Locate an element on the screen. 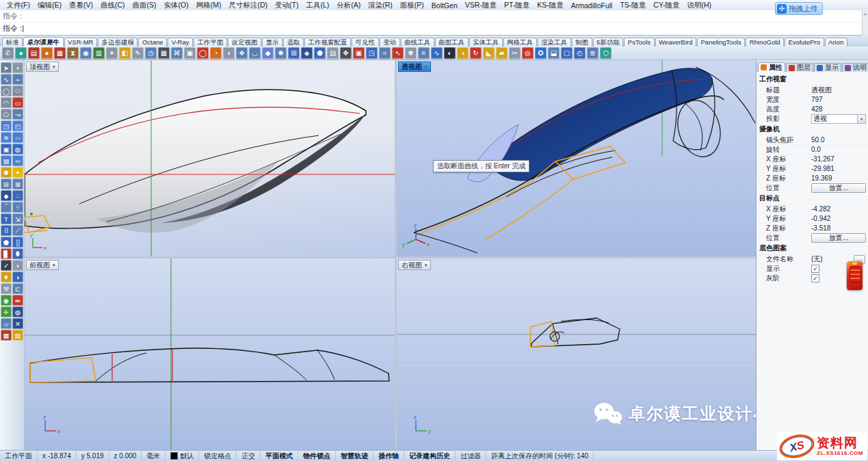 This screenshot has width=868, height=461. menu-item: 曲面(S) is located at coordinates (144, 5).